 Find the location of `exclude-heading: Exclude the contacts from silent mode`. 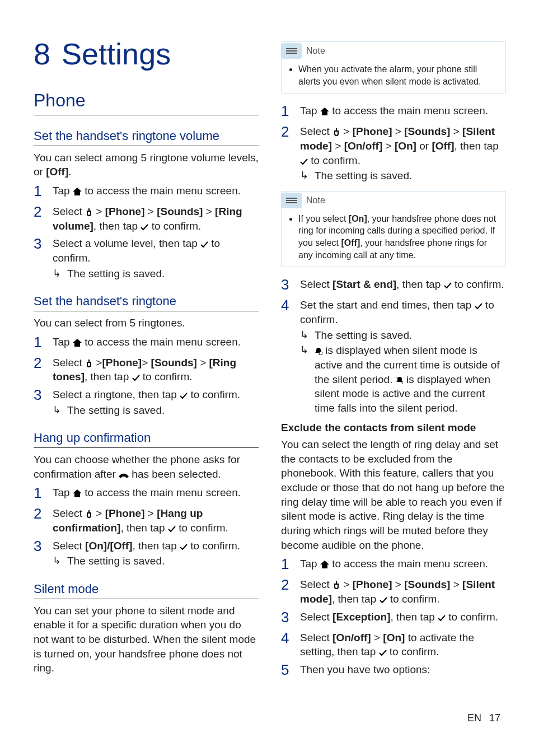

exclude-heading: Exclude the contacts from silent mode is located at coordinates (394, 428).